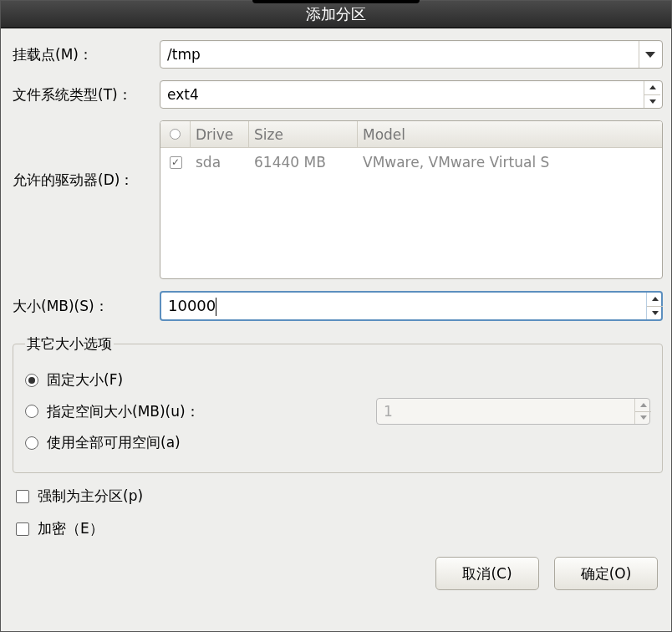 Image resolution: width=672 pixels, height=632 pixels. What do you see at coordinates (220, 162) in the screenshot?
I see `drive-row-drive: sda` at bounding box center [220, 162].